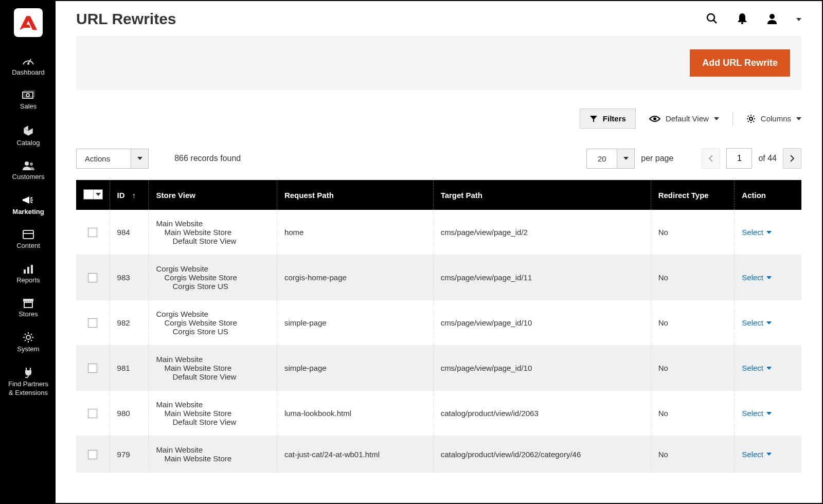  What do you see at coordinates (767, 158) in the screenshot?
I see `page-of-label: of 44` at bounding box center [767, 158].